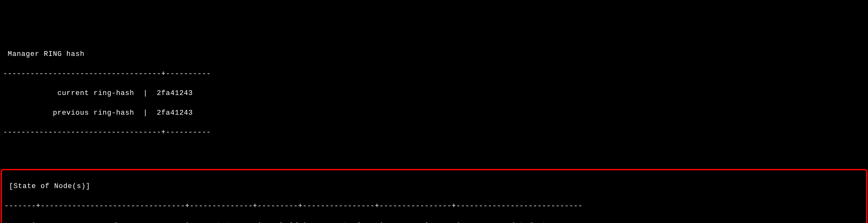 Image resolution: width=868 pixels, height=223 pixels. What do you see at coordinates (434, 222) in the screenshot?
I see `table-header-row: type | node | state | rack id | current …` at bounding box center [434, 222].